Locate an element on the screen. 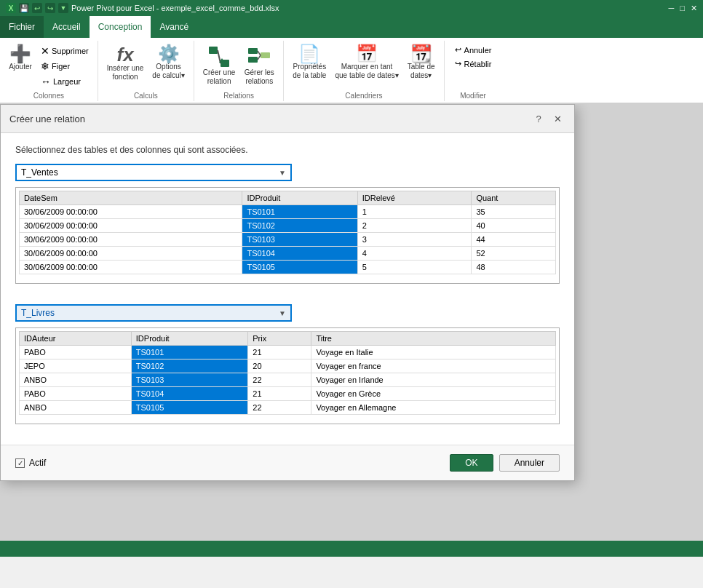 The height and width of the screenshot is (588, 703). bottom-col-idproduit: IDProduit is located at coordinates (189, 339).